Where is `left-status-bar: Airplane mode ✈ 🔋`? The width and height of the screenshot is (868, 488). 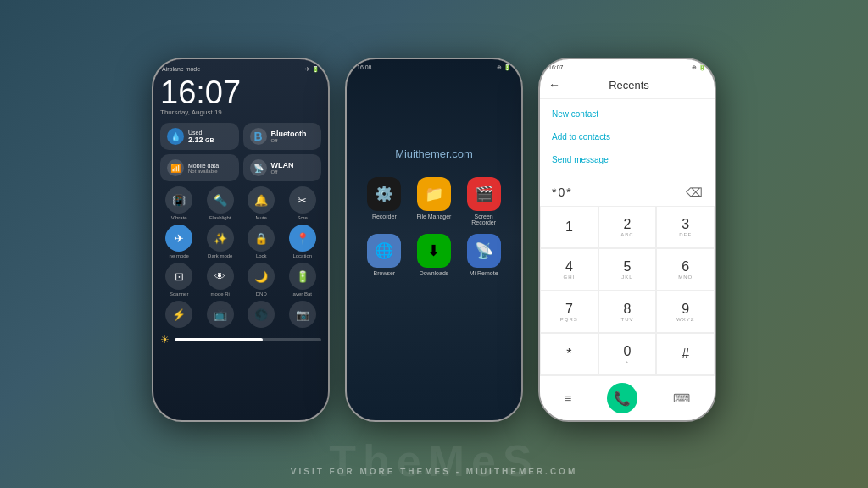 left-status-bar: Airplane mode ✈ 🔋 is located at coordinates (241, 69).